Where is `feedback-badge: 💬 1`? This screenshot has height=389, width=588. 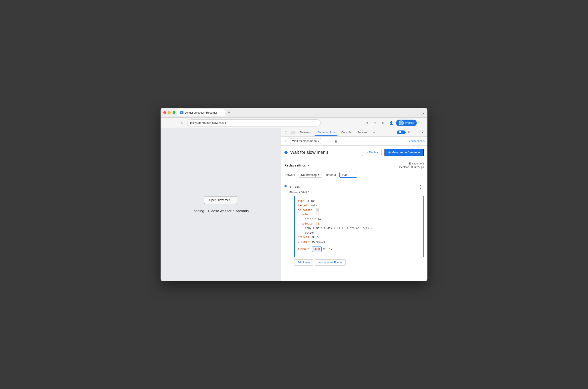
feedback-badge: 💬 1 is located at coordinates (401, 132).